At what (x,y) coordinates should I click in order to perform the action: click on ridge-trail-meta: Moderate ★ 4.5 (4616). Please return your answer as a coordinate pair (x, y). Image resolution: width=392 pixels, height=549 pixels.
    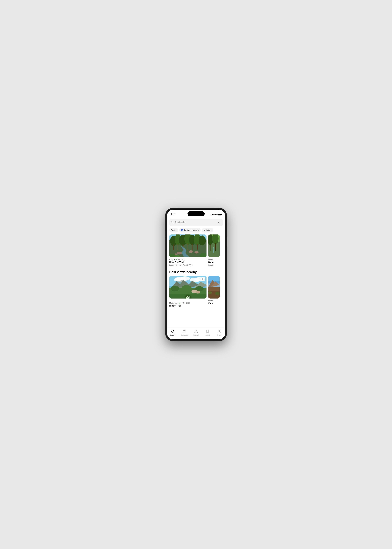
    Looking at the image, I should click on (188, 303).